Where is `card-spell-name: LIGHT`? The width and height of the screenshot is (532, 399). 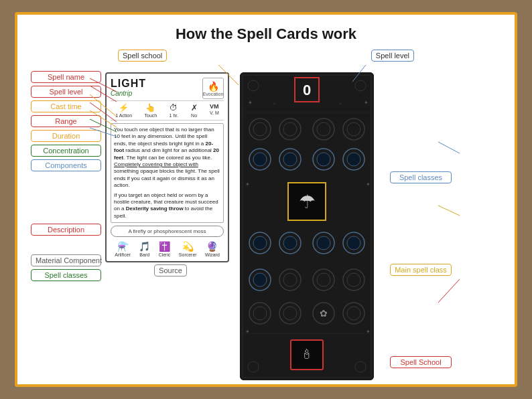 card-spell-name: LIGHT is located at coordinates (129, 84).